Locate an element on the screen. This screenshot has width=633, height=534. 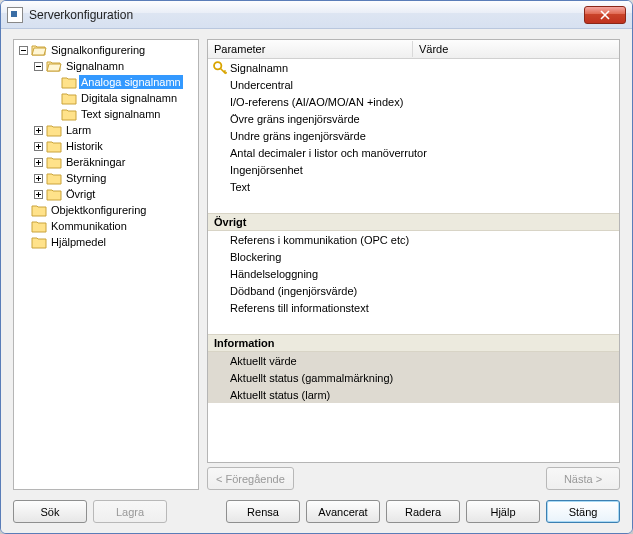
param-label: Aktuellt värde is located at coordinates (262, 361).